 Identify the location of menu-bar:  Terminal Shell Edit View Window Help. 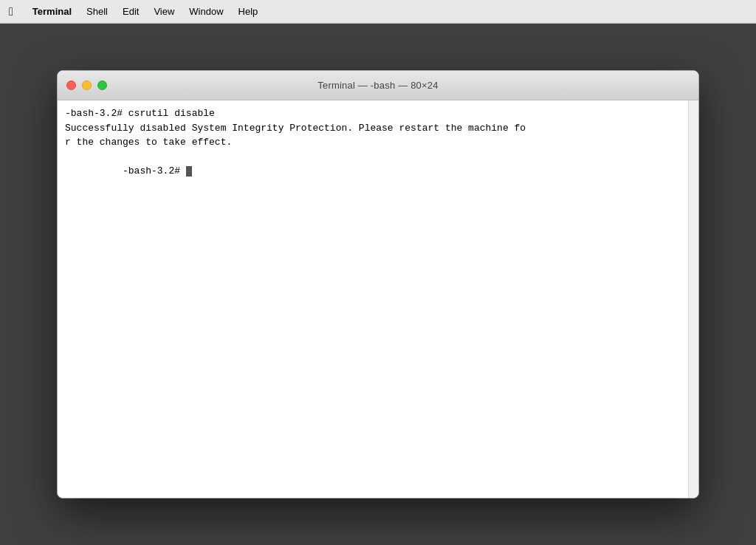
(378, 12).